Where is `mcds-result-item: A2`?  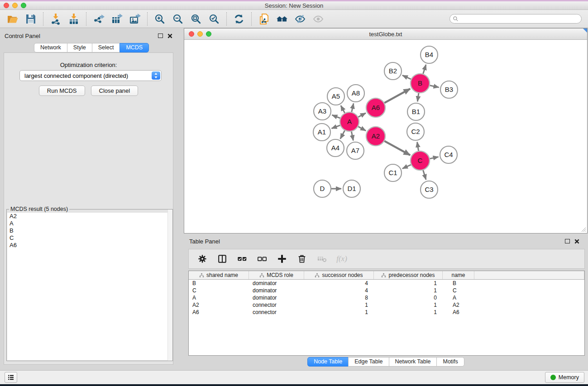
mcds-result-item: A2 is located at coordinates (90, 216).